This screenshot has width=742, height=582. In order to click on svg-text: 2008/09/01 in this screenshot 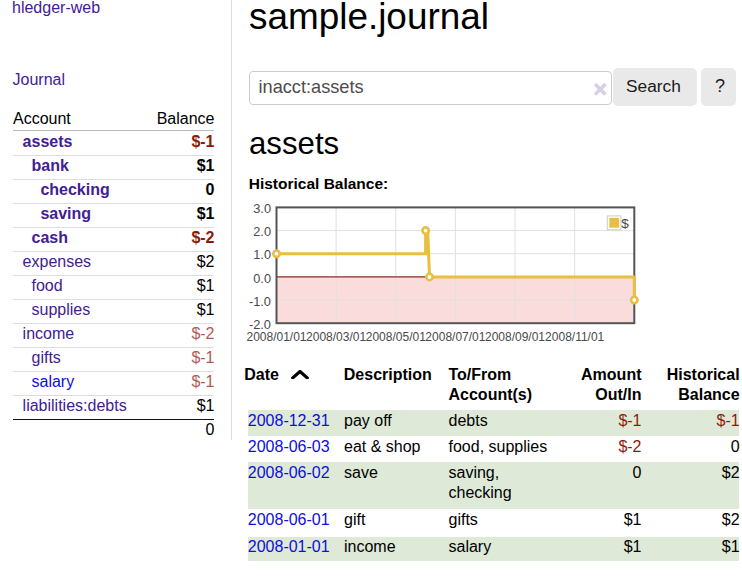, I will do `click(515, 337)`.